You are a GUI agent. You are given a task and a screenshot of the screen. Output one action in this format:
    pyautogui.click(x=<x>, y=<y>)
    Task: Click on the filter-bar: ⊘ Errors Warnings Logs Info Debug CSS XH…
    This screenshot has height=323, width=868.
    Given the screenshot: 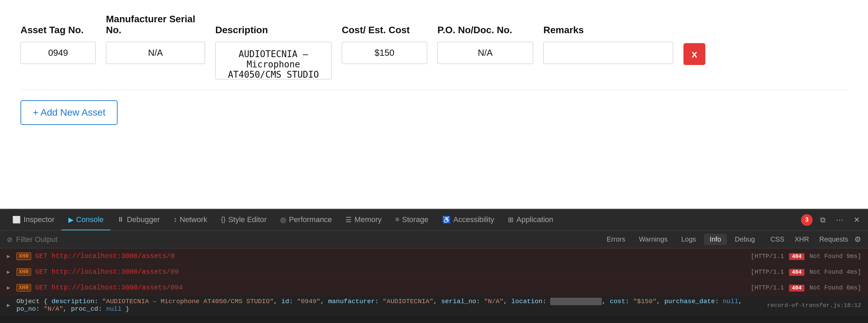 What is the action you would take?
    pyautogui.click(x=434, y=240)
    